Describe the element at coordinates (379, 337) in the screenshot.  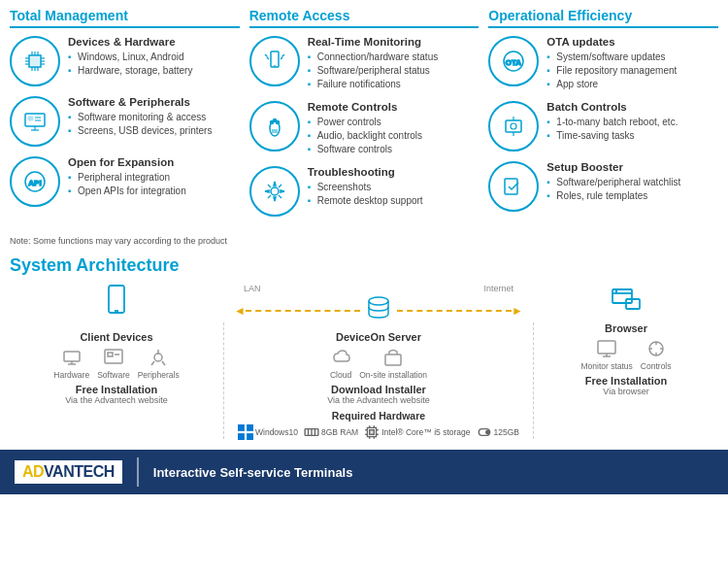
I see `server-label: DeviceOn Server` at that location.